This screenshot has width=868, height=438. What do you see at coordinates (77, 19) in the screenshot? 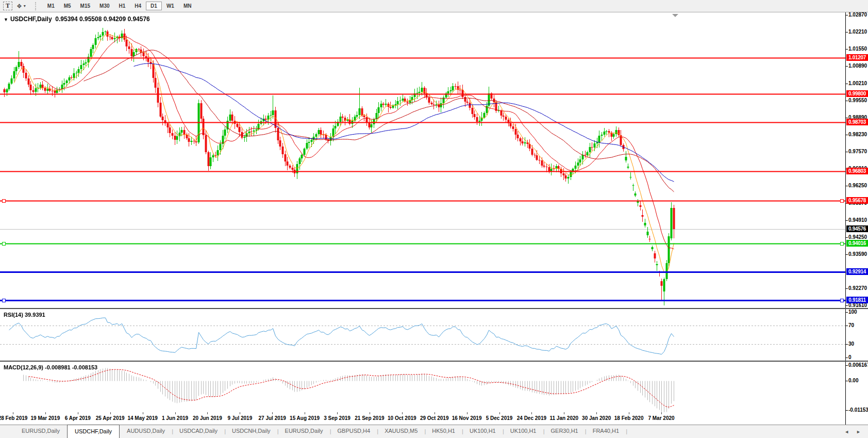
I see `chart-title: ▼USDCHF,Daily 0.95394 0.95508 0.94209 0.…` at bounding box center [77, 19].